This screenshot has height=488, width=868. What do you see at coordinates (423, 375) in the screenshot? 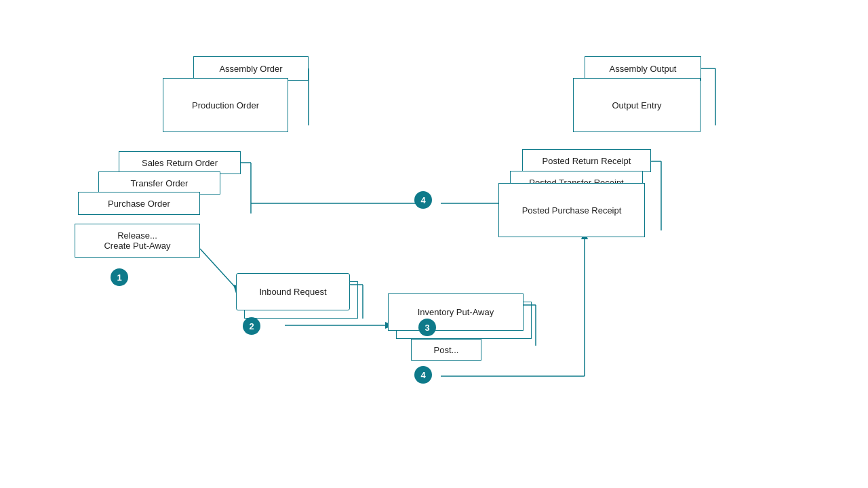
I see `badge-4-bottom: 4` at bounding box center [423, 375].